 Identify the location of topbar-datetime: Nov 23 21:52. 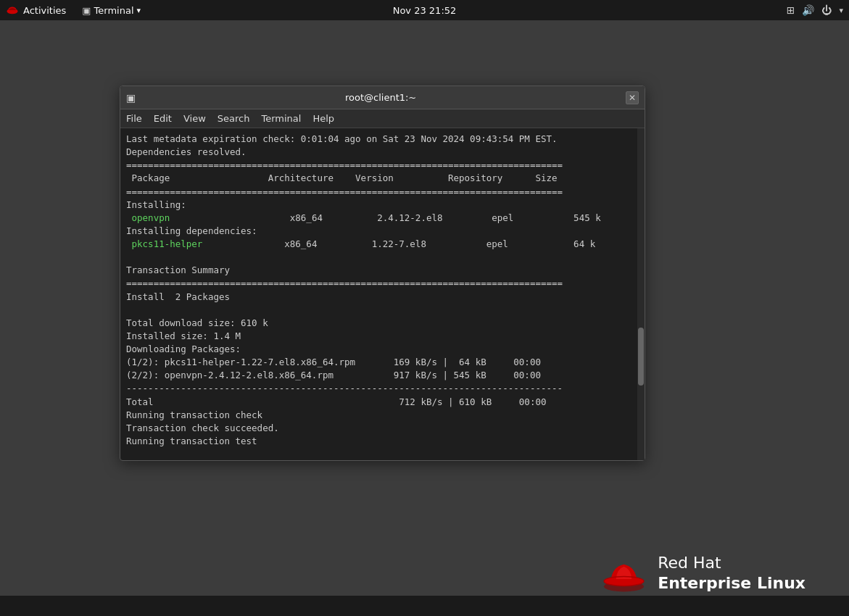
(425, 10).